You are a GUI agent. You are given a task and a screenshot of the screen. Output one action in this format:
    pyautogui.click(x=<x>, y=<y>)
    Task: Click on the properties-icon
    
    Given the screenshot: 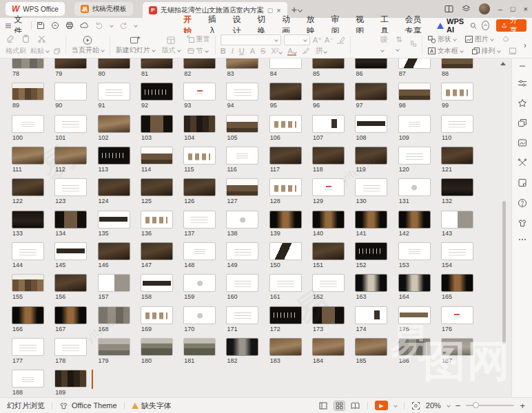 What is the action you would take?
    pyautogui.click(x=522, y=83)
    